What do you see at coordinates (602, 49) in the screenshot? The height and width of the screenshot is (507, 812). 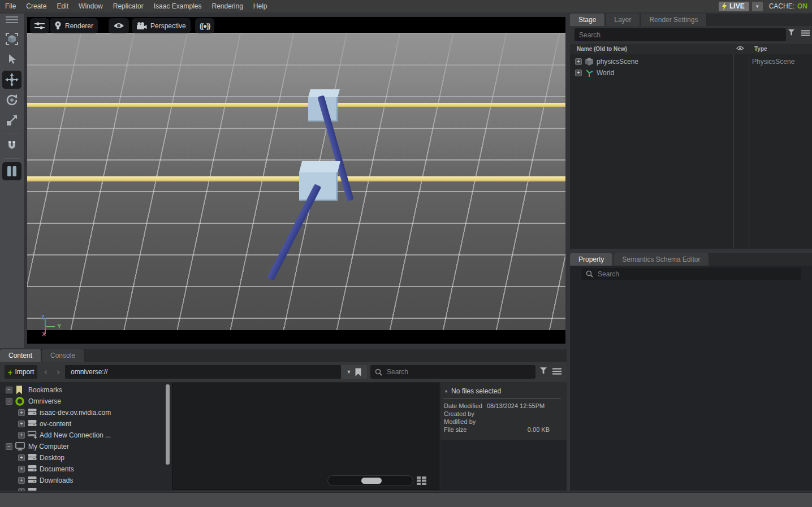 I see `column-name: Name (Old to New)` at bounding box center [602, 49].